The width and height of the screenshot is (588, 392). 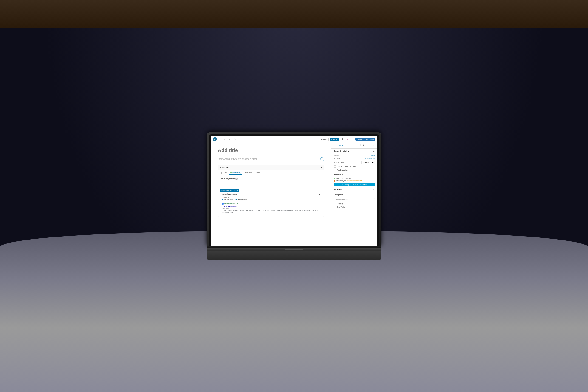 I want to click on info-icon: ℹ, so click(x=240, y=139).